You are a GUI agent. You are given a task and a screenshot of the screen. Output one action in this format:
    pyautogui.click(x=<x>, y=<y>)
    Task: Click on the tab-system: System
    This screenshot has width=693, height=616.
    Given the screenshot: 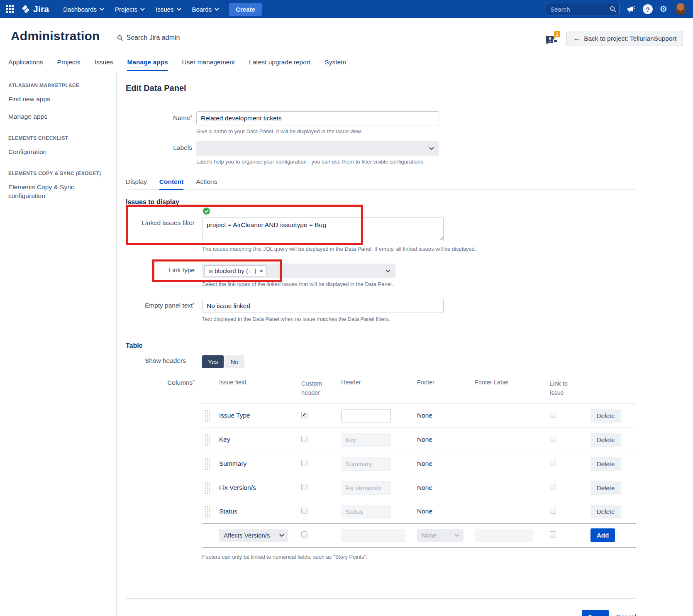 What is the action you would take?
    pyautogui.click(x=335, y=65)
    